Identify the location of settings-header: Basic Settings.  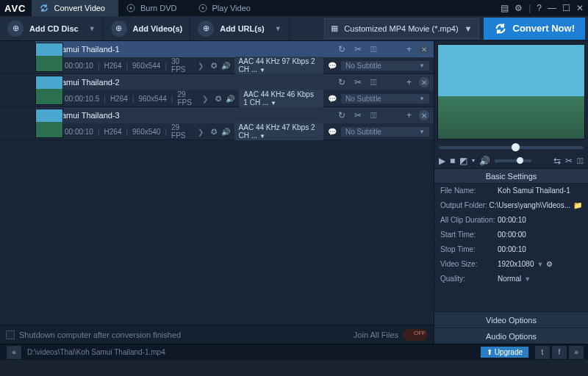
(512, 176).